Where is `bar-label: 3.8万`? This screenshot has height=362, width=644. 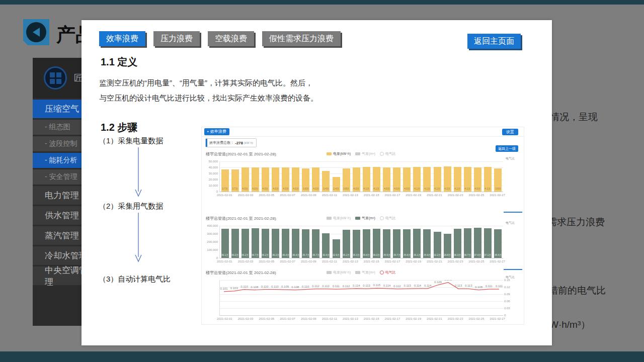 bar-label: 3.8万 is located at coordinates (306, 189).